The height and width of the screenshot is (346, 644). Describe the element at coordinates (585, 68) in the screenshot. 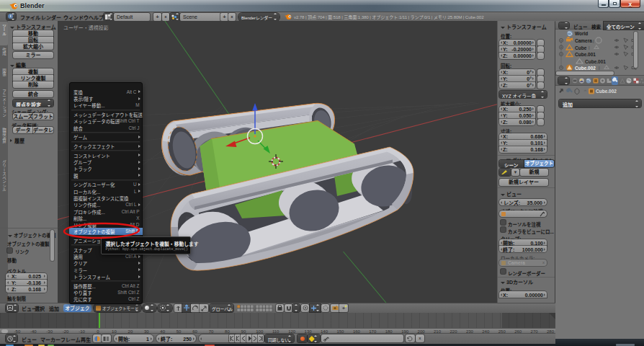

I see `svg-text: Cube.002` at that location.